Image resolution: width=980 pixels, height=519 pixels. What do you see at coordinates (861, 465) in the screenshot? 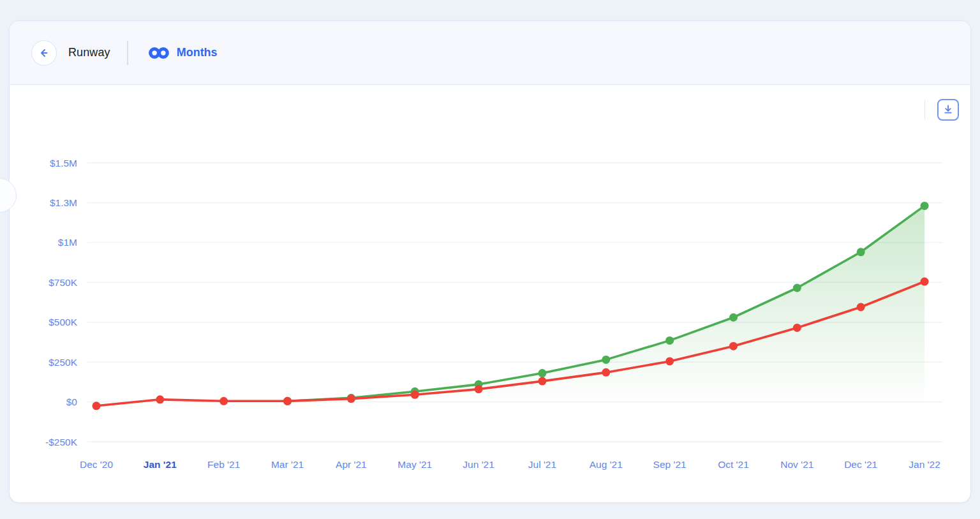
I see `x-axis-tick-label: Dec '21` at bounding box center [861, 465].